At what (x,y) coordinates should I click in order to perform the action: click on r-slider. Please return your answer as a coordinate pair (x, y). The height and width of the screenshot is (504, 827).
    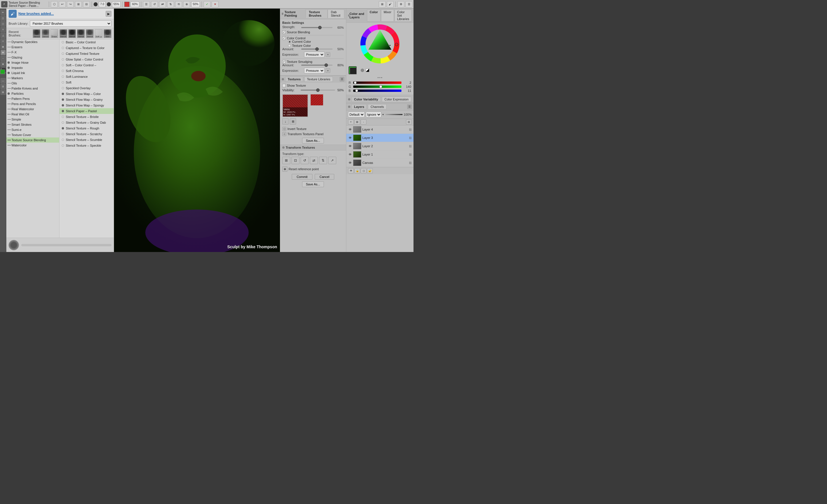
    Looking at the image, I should click on (377, 83).